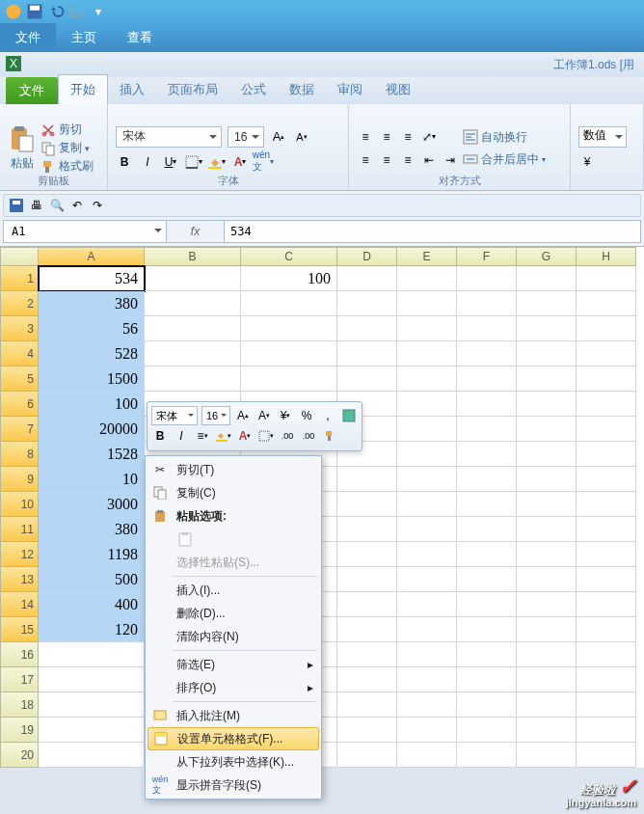  I want to click on mini-align-icon: ≡▾, so click(202, 436).